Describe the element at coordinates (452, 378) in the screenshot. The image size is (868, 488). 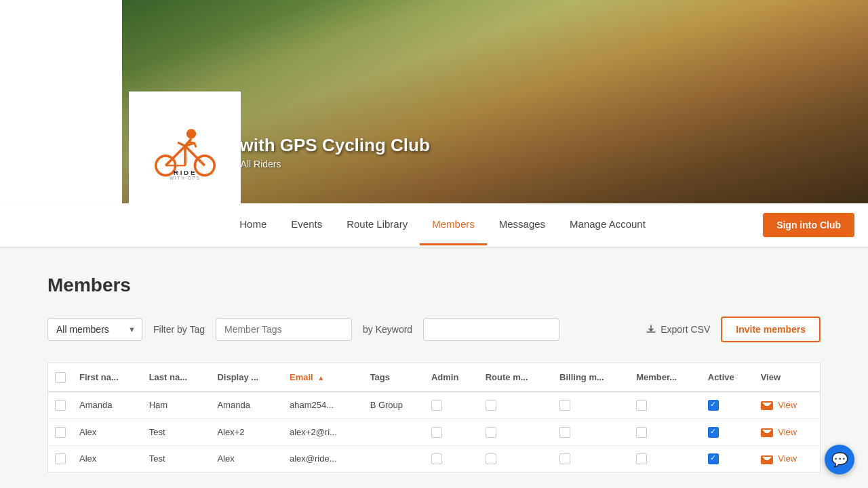
I see `col-header-admin: Admin` at that location.